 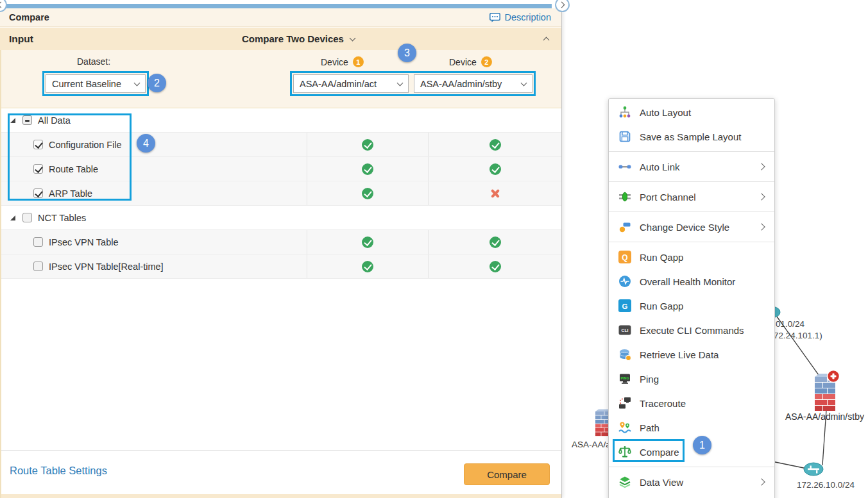 I want to click on tree-row-label: Configuration File, so click(x=85, y=145).